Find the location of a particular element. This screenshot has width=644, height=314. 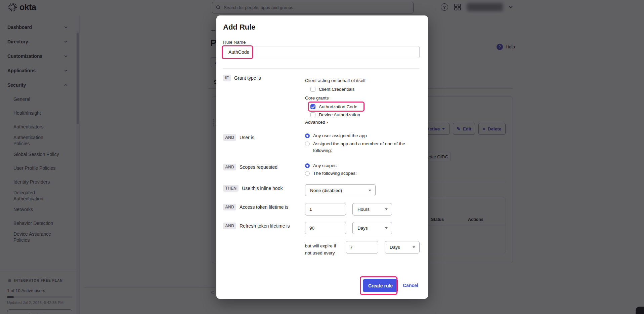

expire-value-input is located at coordinates (362, 247).